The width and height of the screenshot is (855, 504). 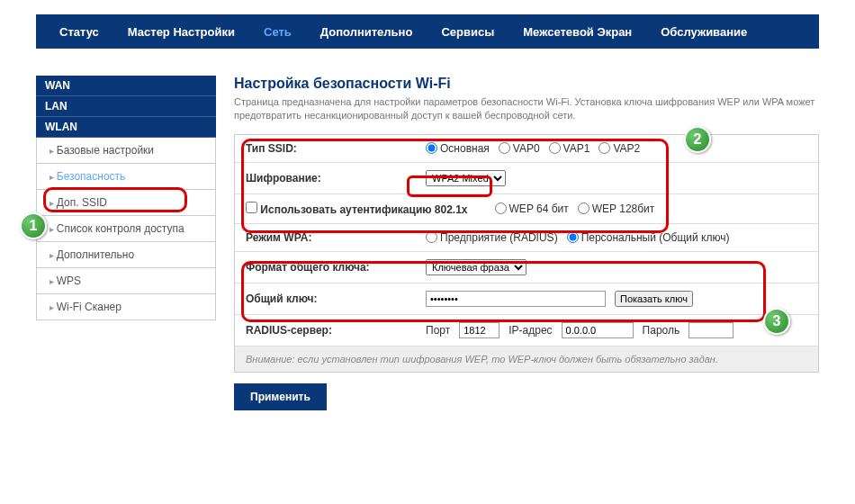 I want to click on top-nav: Статус Мастер Настройки Сеть Дополнитель…, so click(x=428, y=32).